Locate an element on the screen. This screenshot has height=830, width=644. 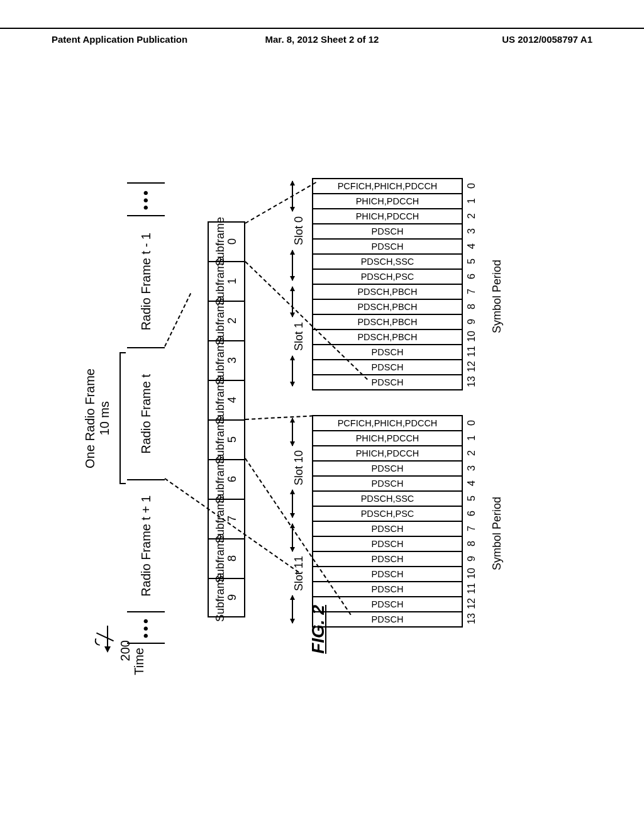
radio-frame-cell: Radio Frame t is located at coordinates (146, 413).